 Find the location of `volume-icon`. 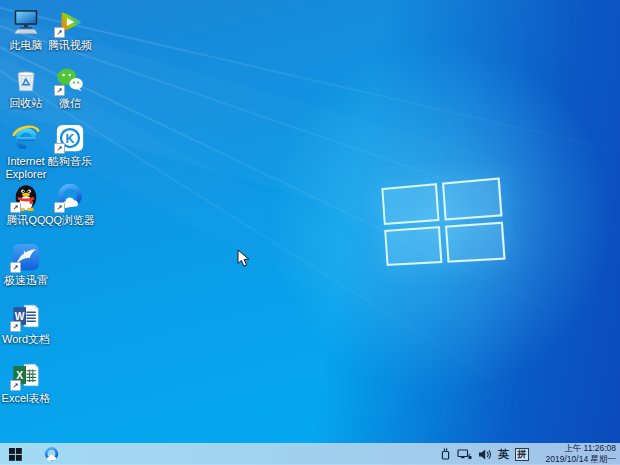

volume-icon is located at coordinates (485, 454).